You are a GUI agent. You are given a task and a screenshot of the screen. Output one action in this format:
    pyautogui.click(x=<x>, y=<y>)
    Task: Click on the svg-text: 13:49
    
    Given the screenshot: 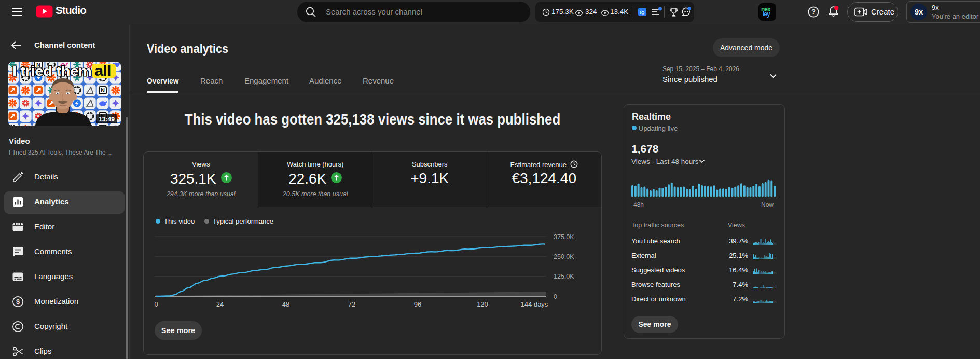 What is the action you would take?
    pyautogui.click(x=107, y=119)
    